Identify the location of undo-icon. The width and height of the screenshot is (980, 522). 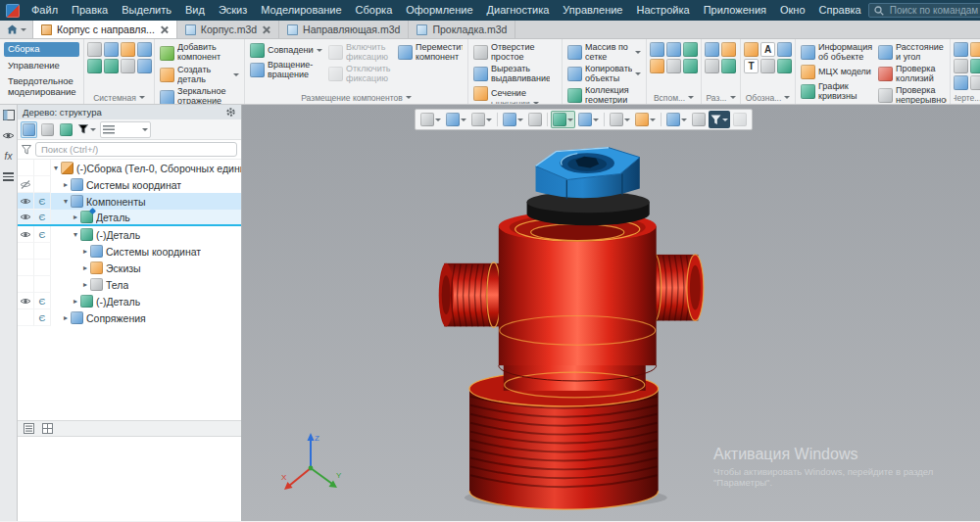
(94, 67).